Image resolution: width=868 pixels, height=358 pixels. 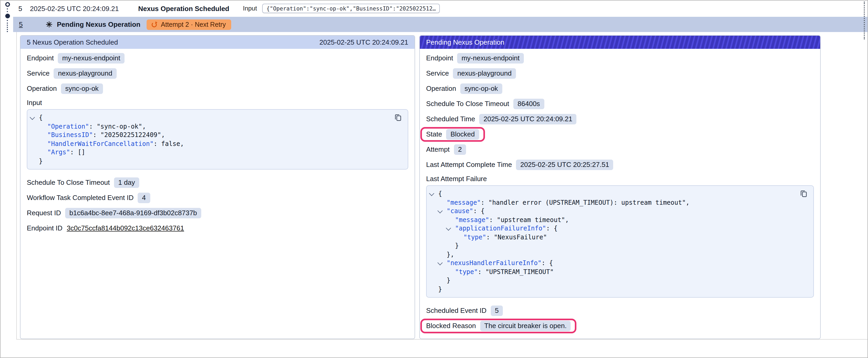 What do you see at coordinates (68, 126) in the screenshot?
I see `json-key: "Operation"` at bounding box center [68, 126].